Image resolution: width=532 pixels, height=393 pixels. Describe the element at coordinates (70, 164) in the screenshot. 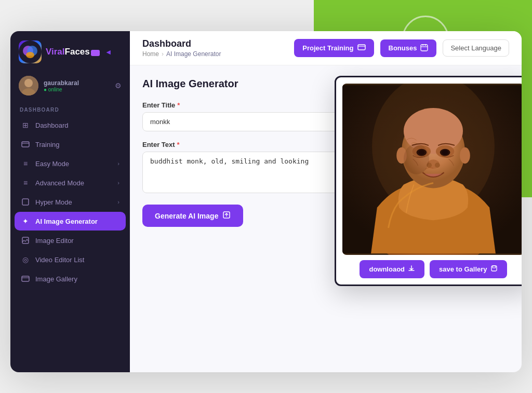

I see `sidebar-item-easy-mode: ≡ Easy Mode ›` at that location.